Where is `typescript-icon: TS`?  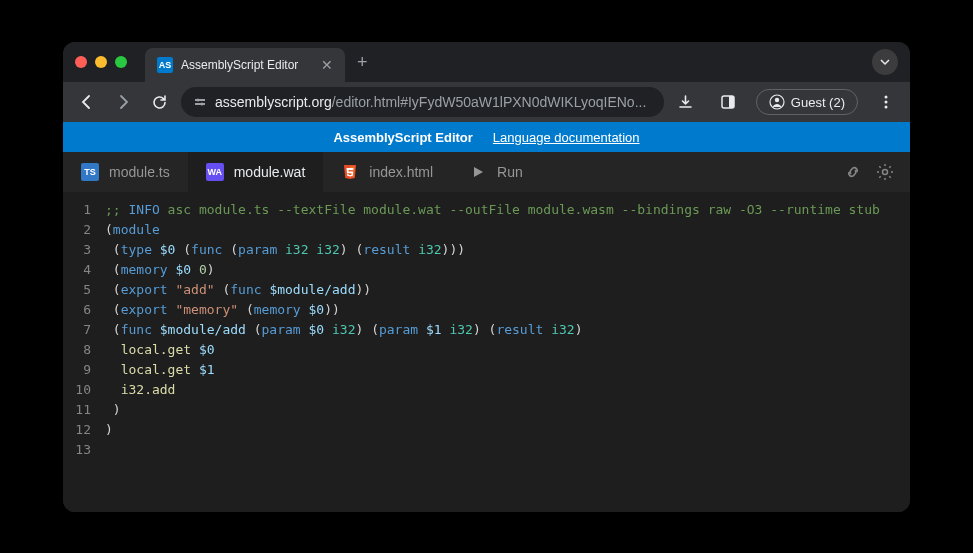 typescript-icon: TS is located at coordinates (90, 172).